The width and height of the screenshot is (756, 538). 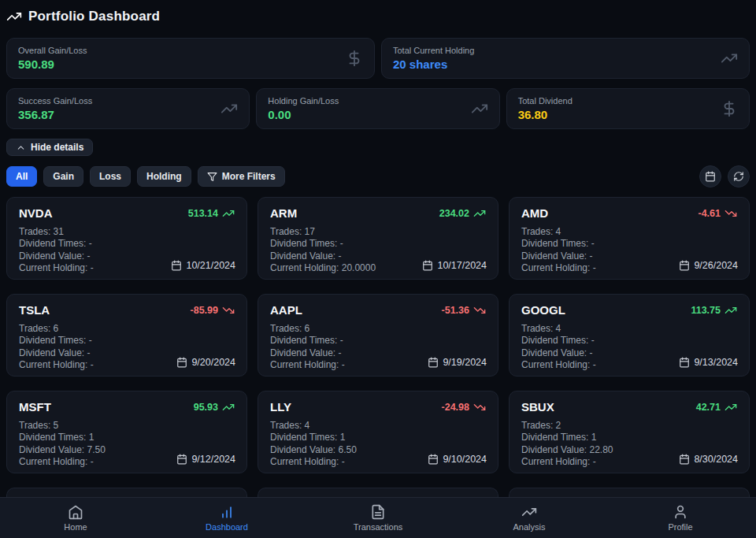 What do you see at coordinates (628, 109) in the screenshot?
I see `stat-card-total-dividend: Total Dividend 36.80` at bounding box center [628, 109].